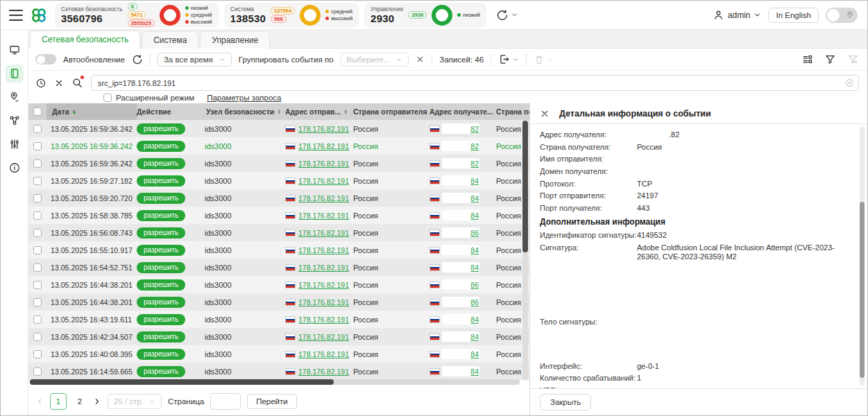 This screenshot has width=868, height=416. Describe the element at coordinates (275, 382) in the screenshot. I see `table-horizontal-scrollbar` at that location.